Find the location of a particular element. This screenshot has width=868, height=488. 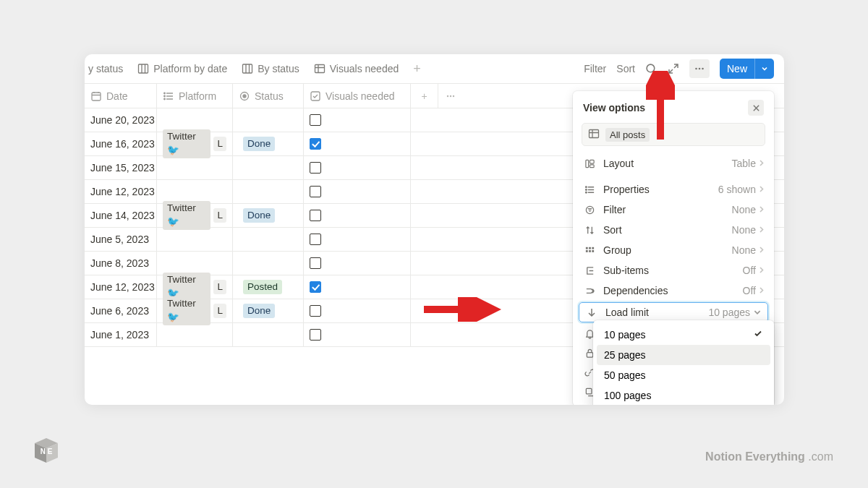

more-options-button is located at coordinates (699, 69).